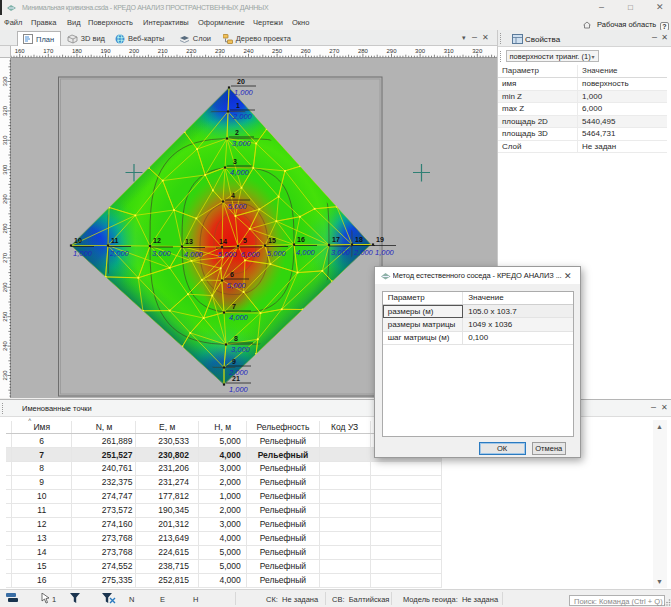 The image size is (671, 607). Describe the element at coordinates (134, 51) in the screenshot. I see `svg-text: 200` at that location.